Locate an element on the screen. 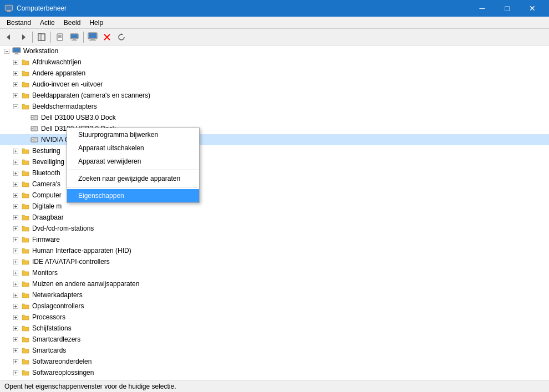  computer-button is located at coordinates (74, 37).